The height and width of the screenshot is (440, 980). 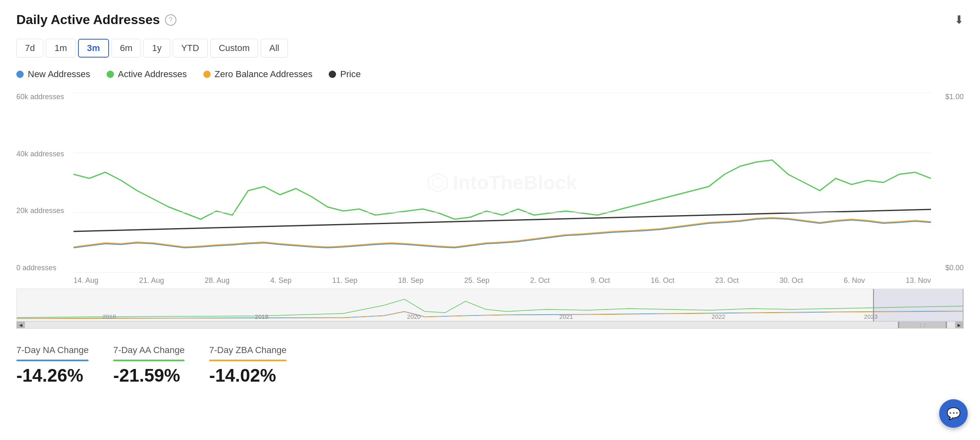 What do you see at coordinates (149, 365) in the screenshot?
I see `stat-aa-change: 7-Day AA Change -21.59%` at bounding box center [149, 365].